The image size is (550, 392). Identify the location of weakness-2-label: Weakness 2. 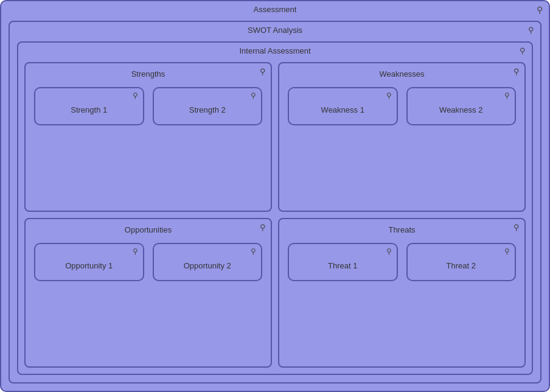
(461, 110).